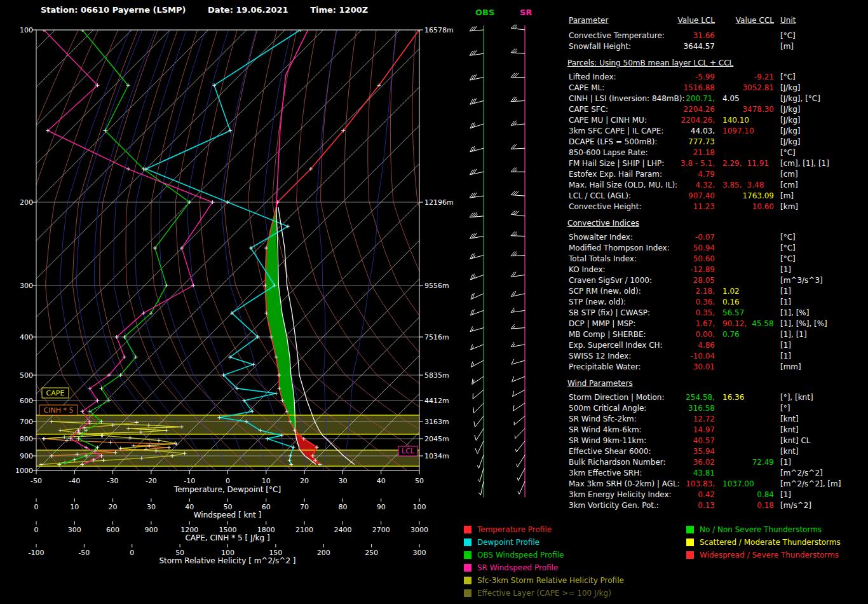 The width and height of the screenshot is (868, 604). I want to click on param-label: Convective Height:, so click(605, 207).